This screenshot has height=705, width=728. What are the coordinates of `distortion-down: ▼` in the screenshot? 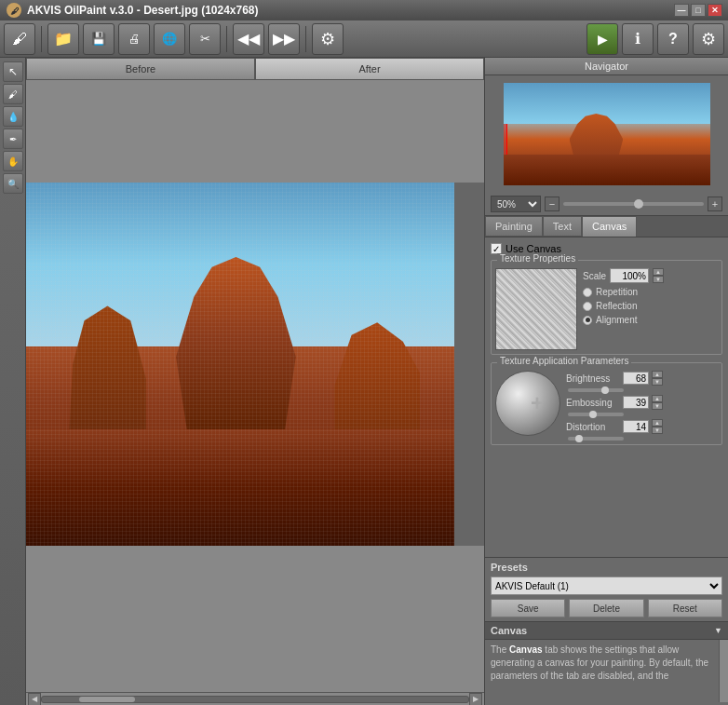 It's located at (657, 430).